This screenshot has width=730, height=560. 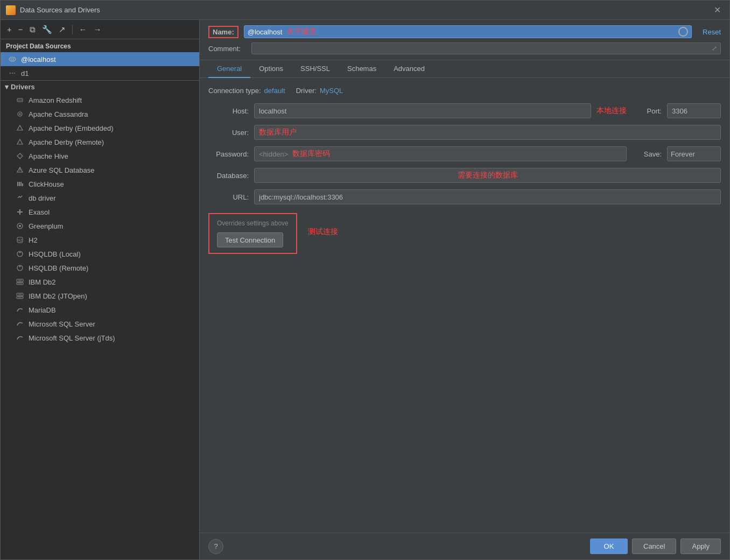 I want to click on expand-icon: ⤢, so click(x=714, y=48).